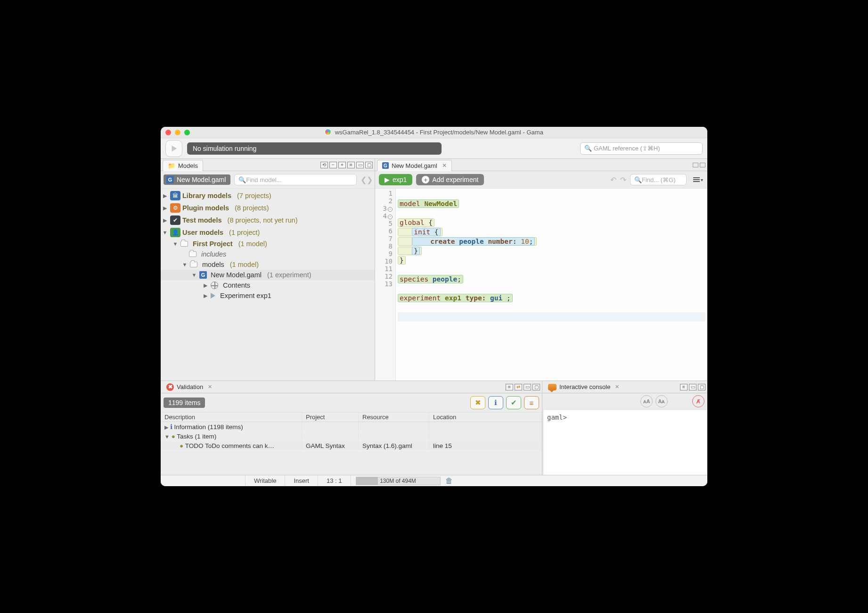  Describe the element at coordinates (696, 165) in the screenshot. I see `minimize-editor-icon` at that location.